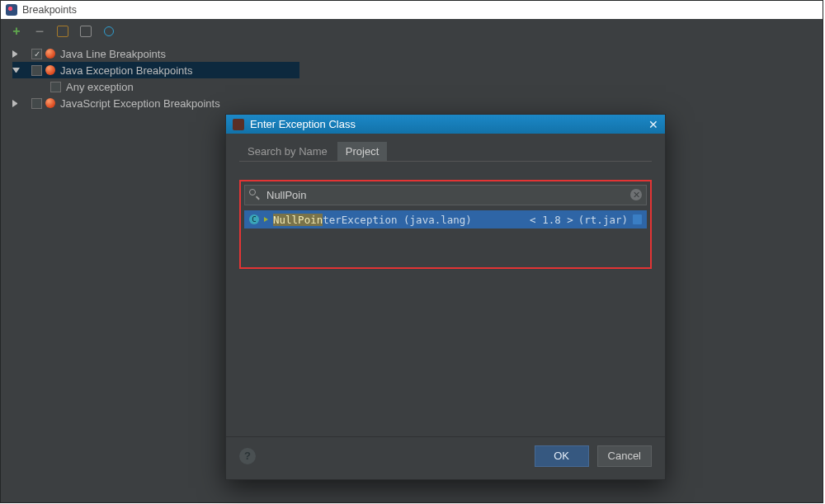 The image size is (825, 504). I want to click on window-title: Breakpoints, so click(50, 10).